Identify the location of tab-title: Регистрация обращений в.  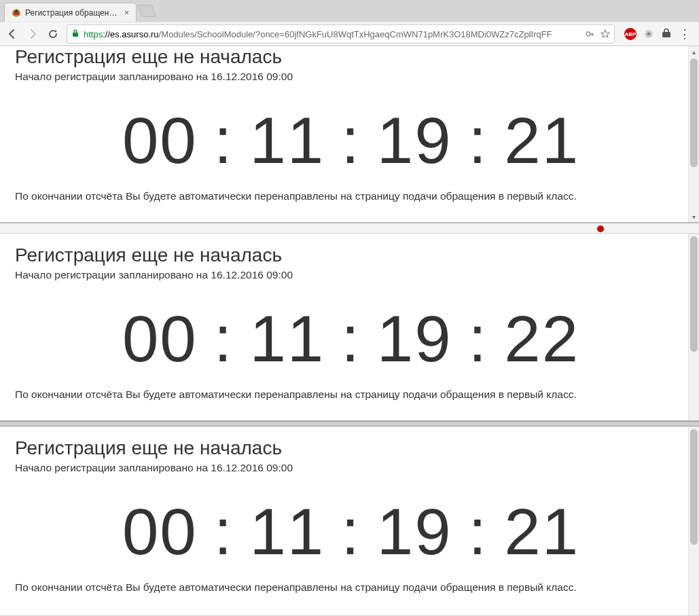
(73, 13).